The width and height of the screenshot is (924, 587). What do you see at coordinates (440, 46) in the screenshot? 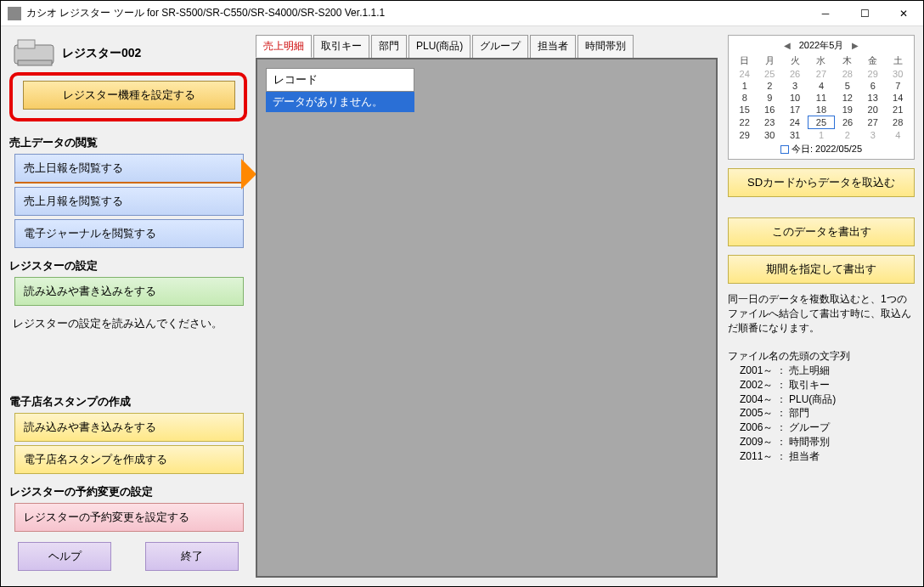
I see `tab-3: PLU(商品)` at bounding box center [440, 46].